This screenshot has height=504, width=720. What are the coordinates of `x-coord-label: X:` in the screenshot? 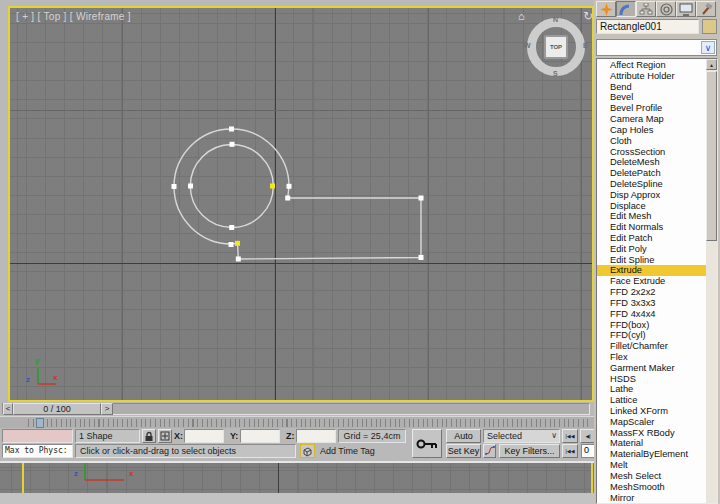 It's located at (178, 436).